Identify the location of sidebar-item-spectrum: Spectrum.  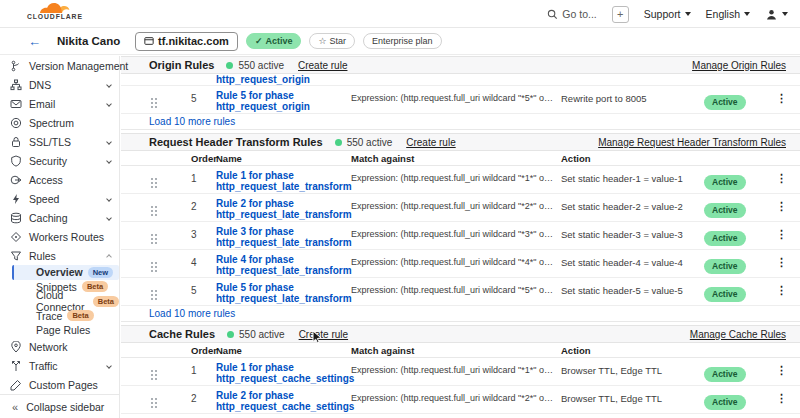
(60, 122).